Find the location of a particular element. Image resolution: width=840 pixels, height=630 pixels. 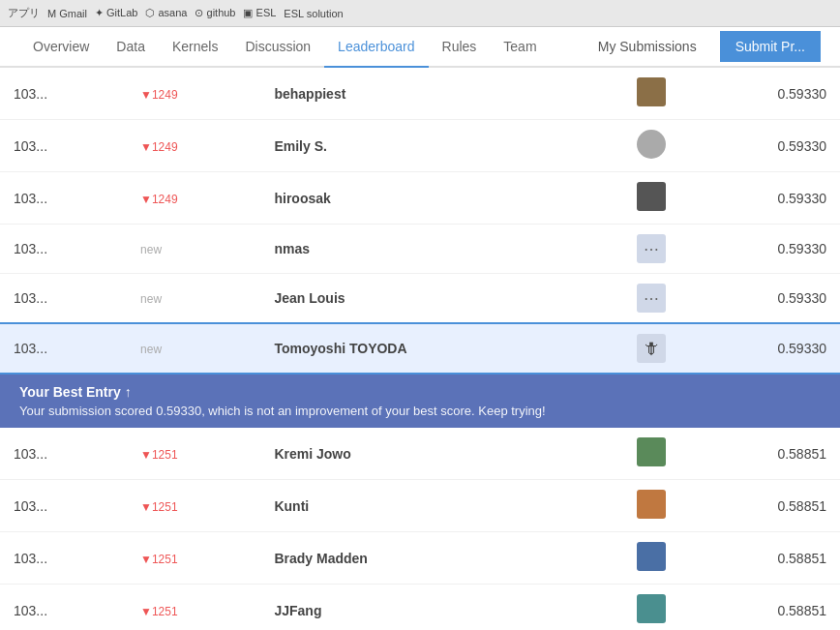

username-cell: Tomoyoshi TOYODA is located at coordinates (441, 348).